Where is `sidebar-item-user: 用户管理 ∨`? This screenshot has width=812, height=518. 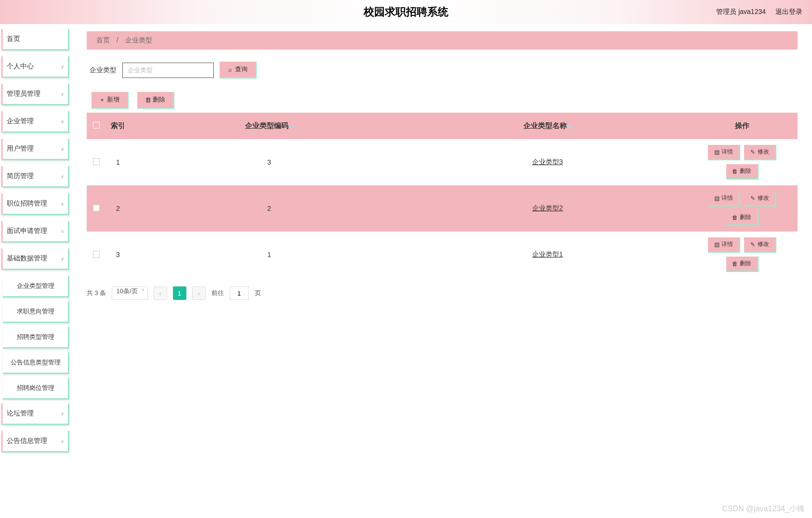 sidebar-item-user: 用户管理 ∨ is located at coordinates (36, 149).